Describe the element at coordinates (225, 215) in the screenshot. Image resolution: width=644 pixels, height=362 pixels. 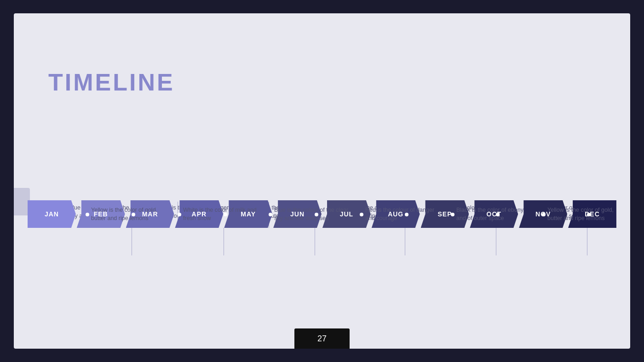
I see `dot-apr` at that location.